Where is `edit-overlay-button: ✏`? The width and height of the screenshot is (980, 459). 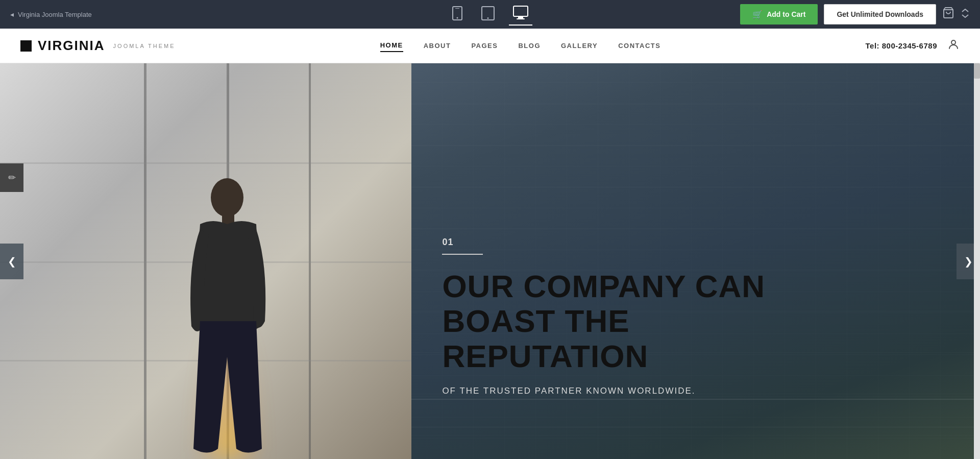 edit-overlay-button: ✏ is located at coordinates (12, 178).